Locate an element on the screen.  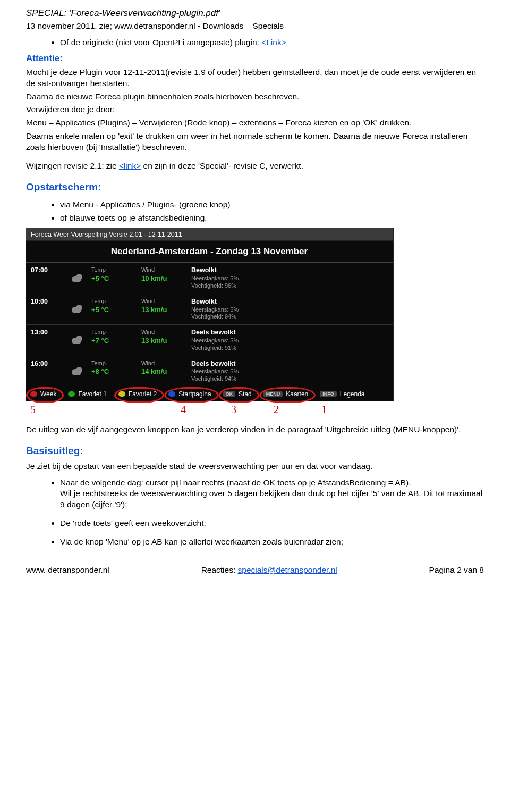
scr-row: 16:00 Temp +8 °C Wind 14 km/u Deels bewo… is located at coordinates (209, 372).